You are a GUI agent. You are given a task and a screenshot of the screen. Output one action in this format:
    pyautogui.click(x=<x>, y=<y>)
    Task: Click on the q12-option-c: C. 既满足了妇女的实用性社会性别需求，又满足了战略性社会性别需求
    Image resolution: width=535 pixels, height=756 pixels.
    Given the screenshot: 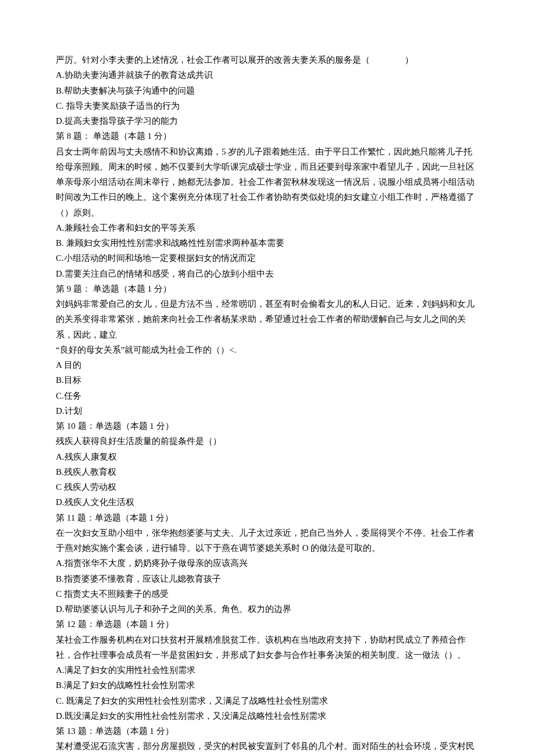 What is the action you would take?
    pyautogui.click(x=268, y=701)
    